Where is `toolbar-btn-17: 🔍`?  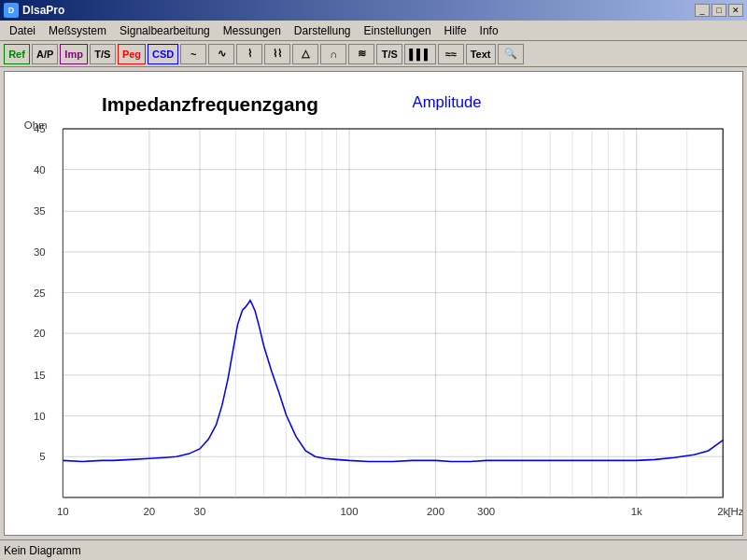 toolbar-btn-17: 🔍 is located at coordinates (511, 54).